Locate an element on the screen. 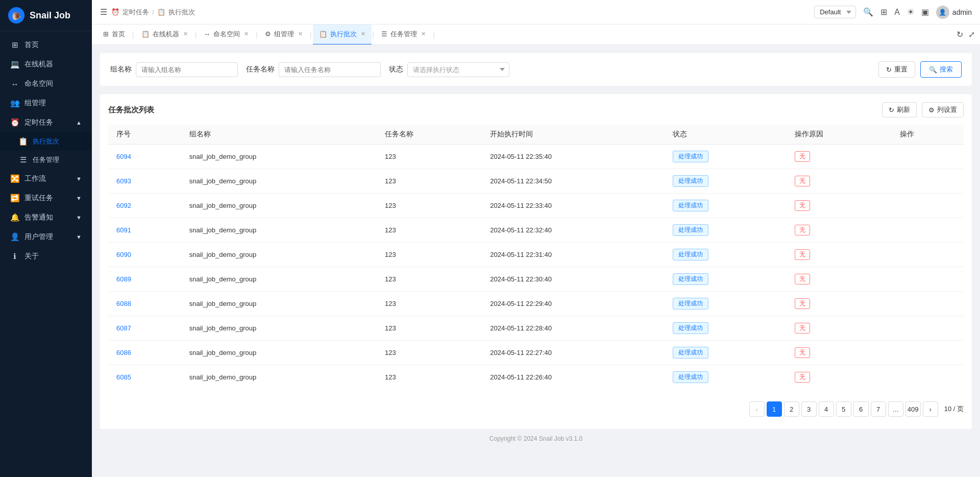  tab-task-management: ☰ 任务管理 ✕ is located at coordinates (403, 35).